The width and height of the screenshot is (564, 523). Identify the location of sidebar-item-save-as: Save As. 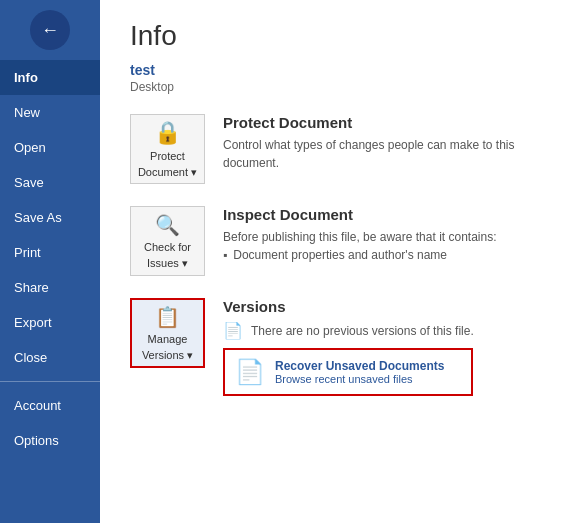
(50, 218).